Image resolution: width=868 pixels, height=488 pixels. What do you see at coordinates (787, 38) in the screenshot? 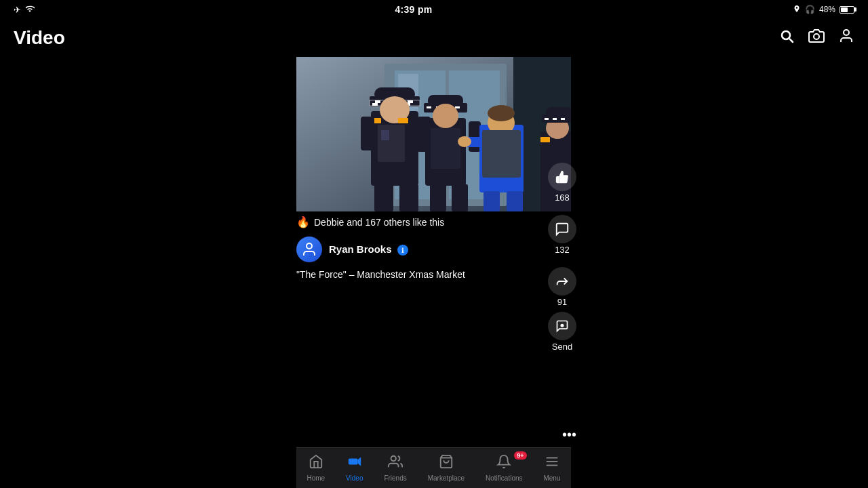
I see `search-button` at bounding box center [787, 38].